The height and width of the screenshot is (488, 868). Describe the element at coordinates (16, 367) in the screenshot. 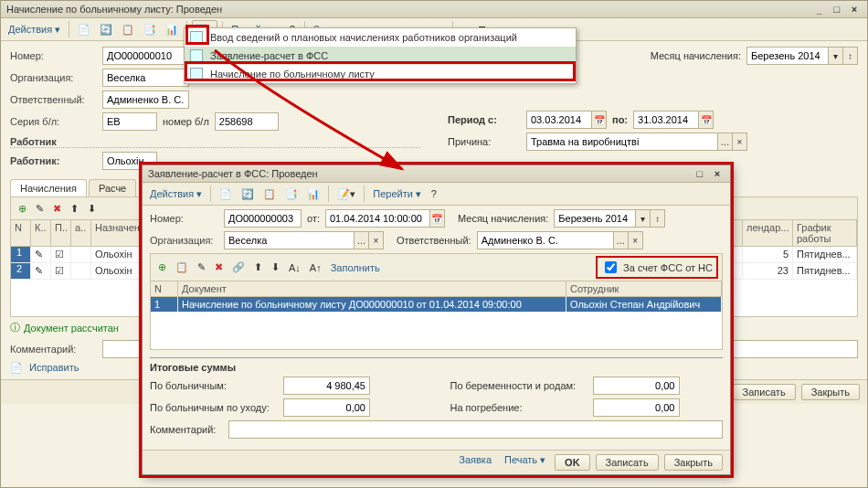

I see `fix-icon: 📄` at that location.